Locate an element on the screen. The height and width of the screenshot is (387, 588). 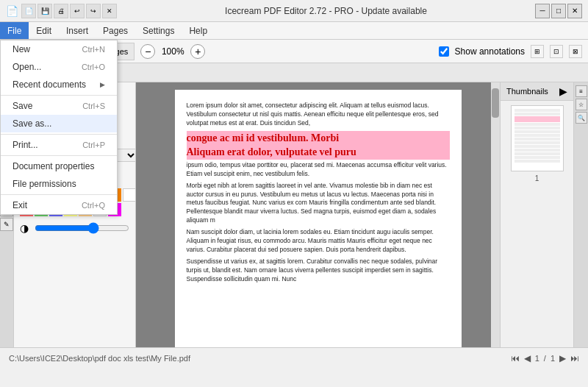
maximize-button: □ is located at coordinates (559, 11).